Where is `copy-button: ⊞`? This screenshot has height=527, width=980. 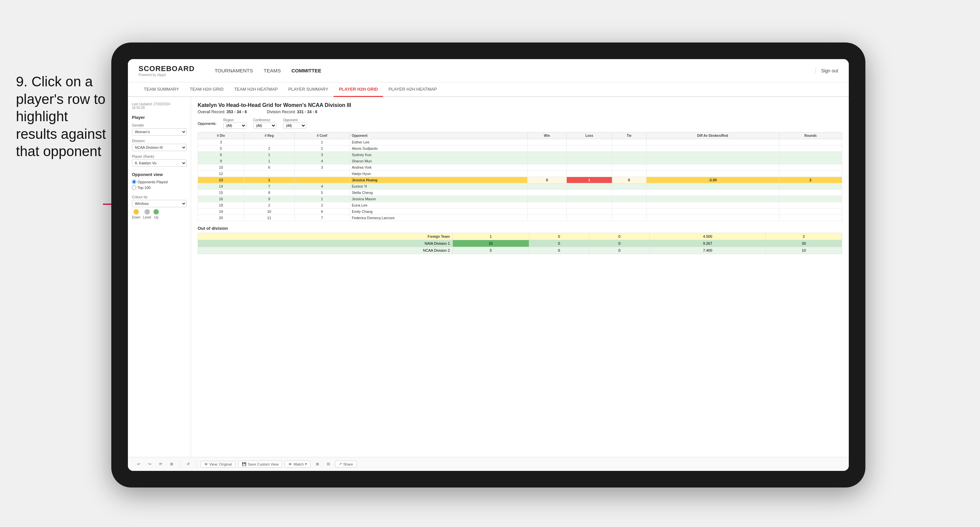 copy-button: ⊞ is located at coordinates (172, 464).